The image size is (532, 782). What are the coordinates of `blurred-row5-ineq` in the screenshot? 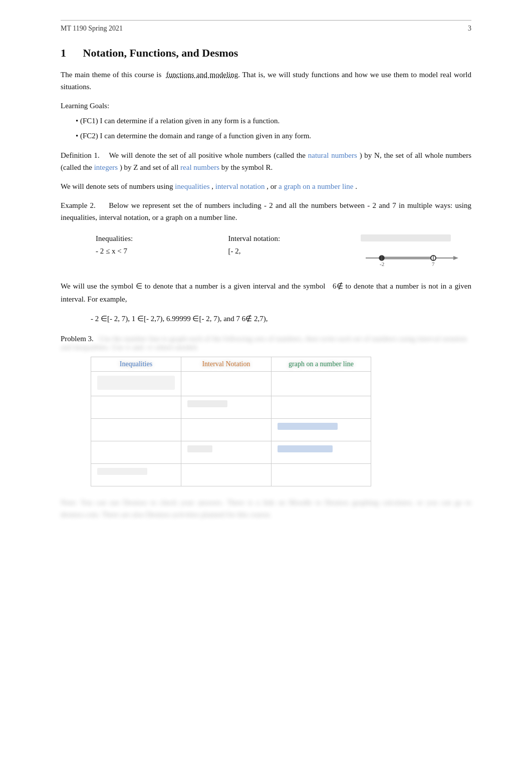 It's located at (122, 471).